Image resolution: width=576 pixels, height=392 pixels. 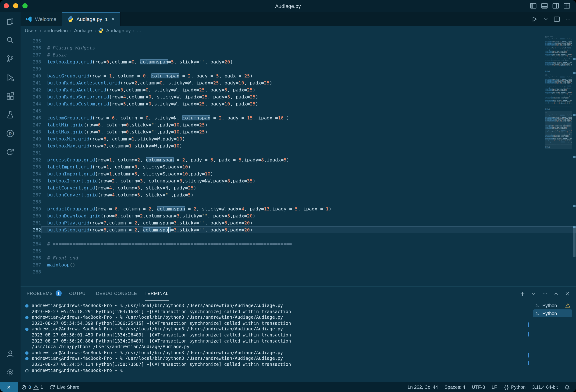 I want to click on activitybar-extensions, so click(x=10, y=96).